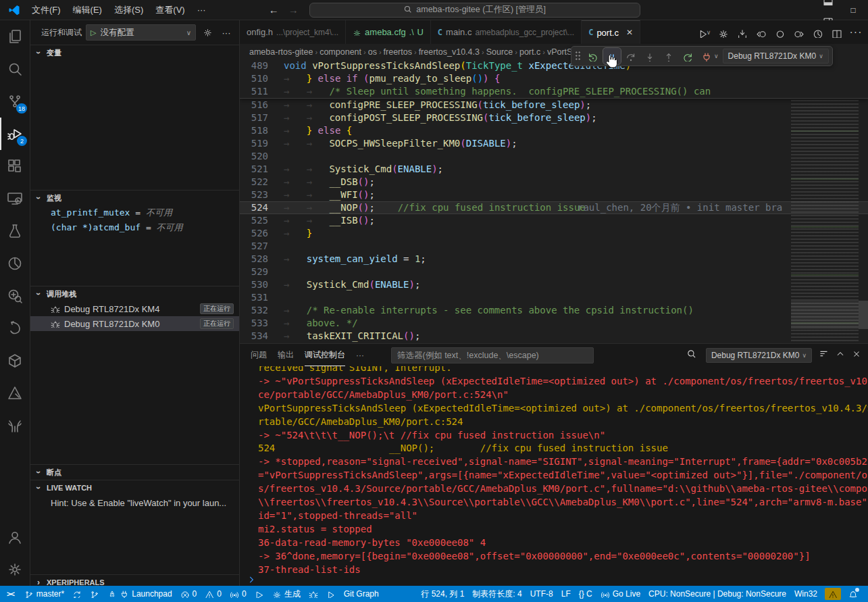  I want to click on debug-session-select: Debug RTL8721Dx KM0∨, so click(775, 56).